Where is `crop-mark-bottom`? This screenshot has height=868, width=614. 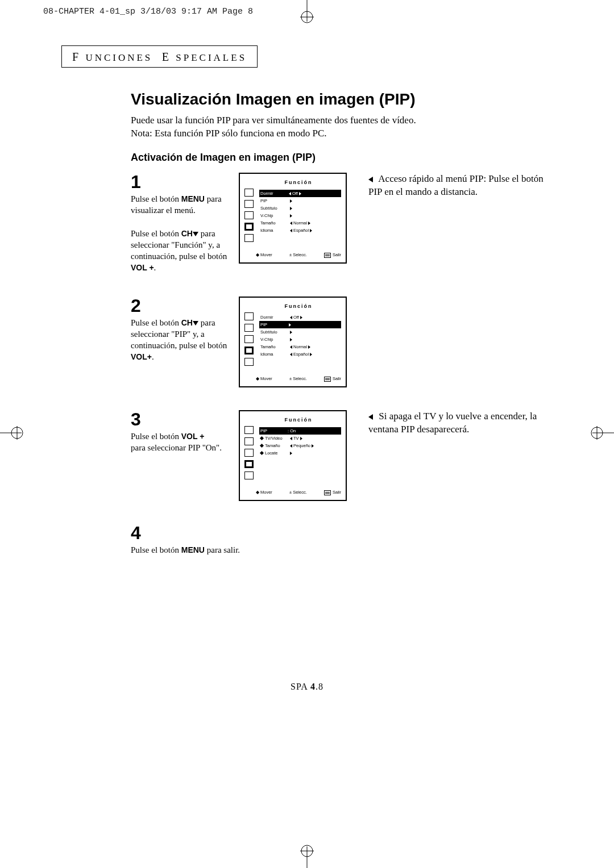
crop-mark-bottom is located at coordinates (307, 854).